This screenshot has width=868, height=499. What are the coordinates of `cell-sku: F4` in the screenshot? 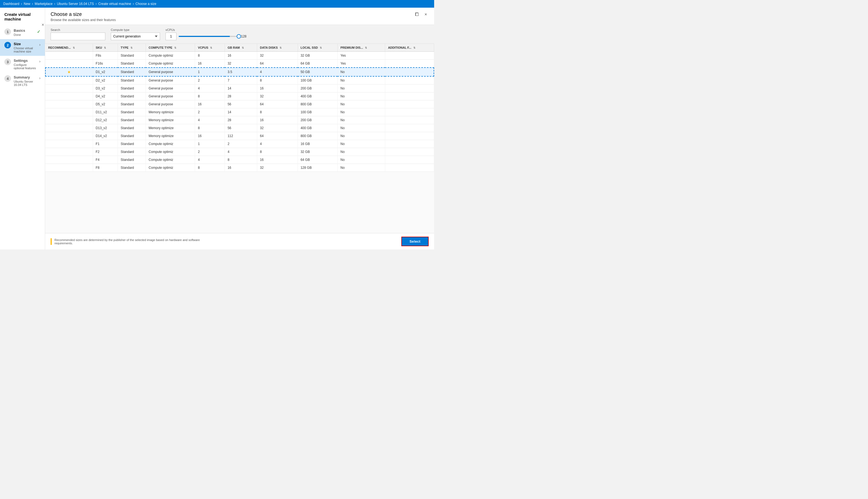 It's located at (105, 160).